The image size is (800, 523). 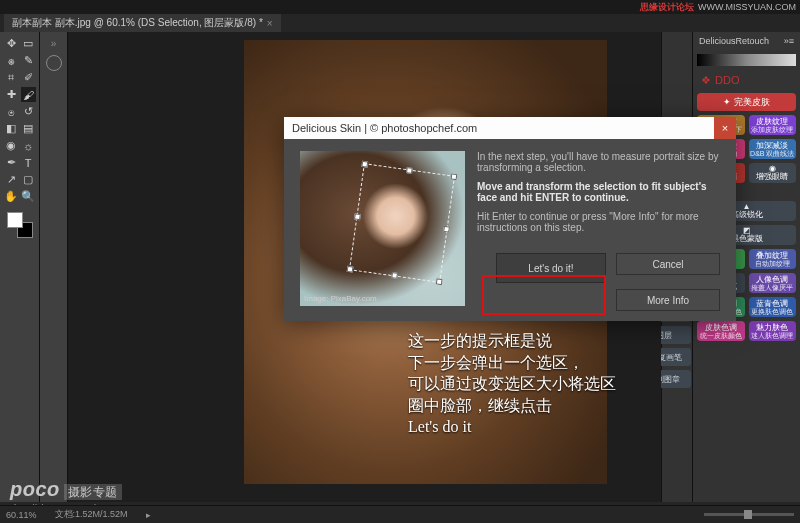 I want to click on hand-tool: ✋, so click(x=12, y=196).